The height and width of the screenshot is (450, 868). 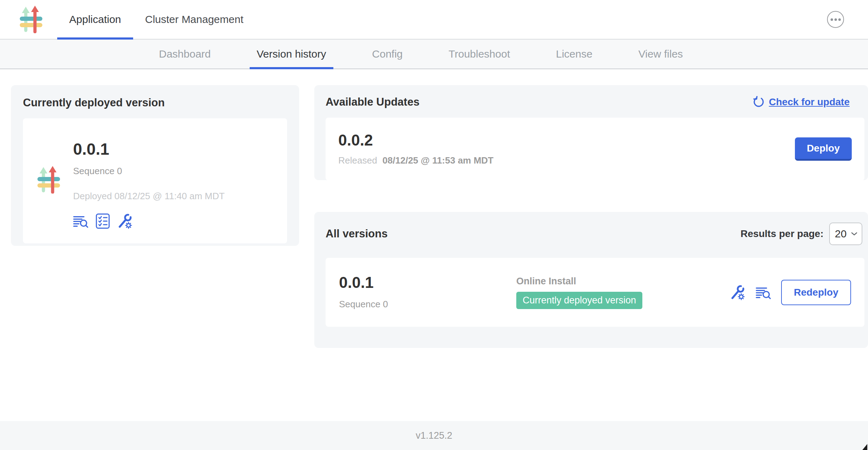 What do you see at coordinates (824, 149) in the screenshot?
I see `deploy-button: Deploy` at bounding box center [824, 149].